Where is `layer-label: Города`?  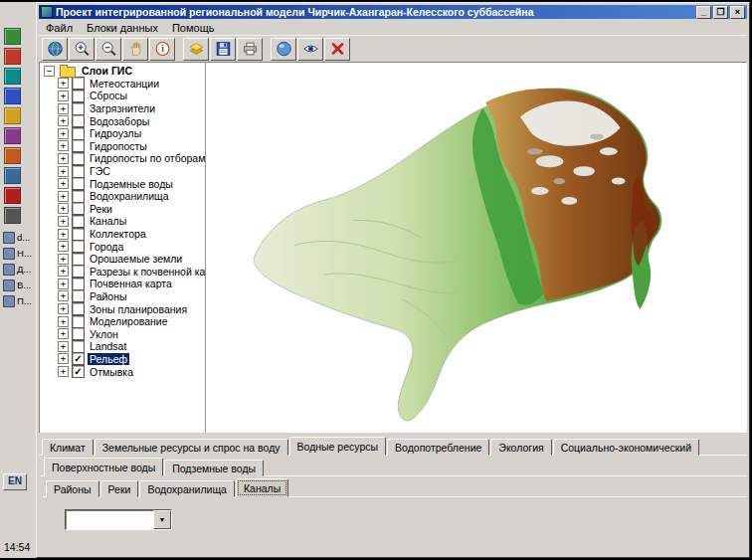
layer-label: Города is located at coordinates (106, 247).